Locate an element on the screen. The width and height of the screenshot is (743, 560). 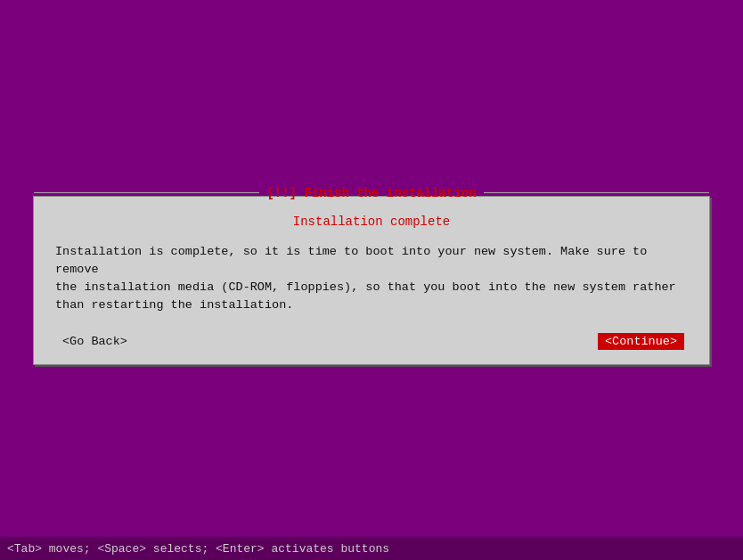
go-back-button: <Go Back> is located at coordinates (94, 342).